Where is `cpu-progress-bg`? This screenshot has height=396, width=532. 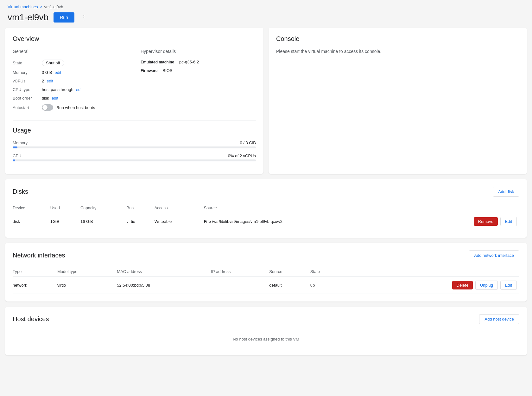
cpu-progress-bg is located at coordinates (134, 160).